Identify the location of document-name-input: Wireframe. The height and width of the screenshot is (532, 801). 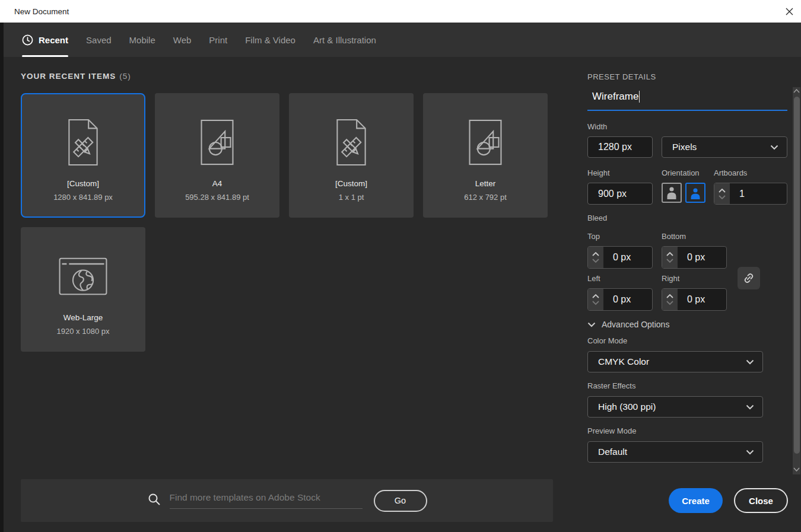
(687, 101).